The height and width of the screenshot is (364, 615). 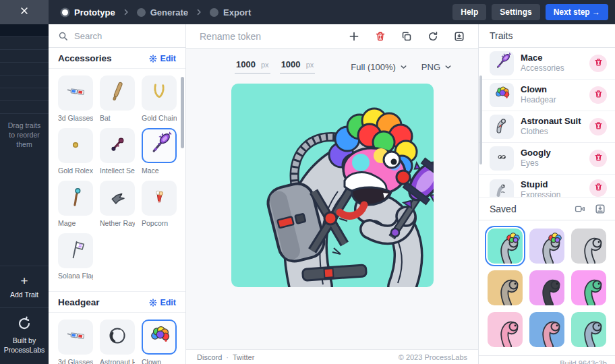 What do you see at coordinates (547, 36) in the screenshot?
I see `traits-header: Traits` at bounding box center [547, 36].